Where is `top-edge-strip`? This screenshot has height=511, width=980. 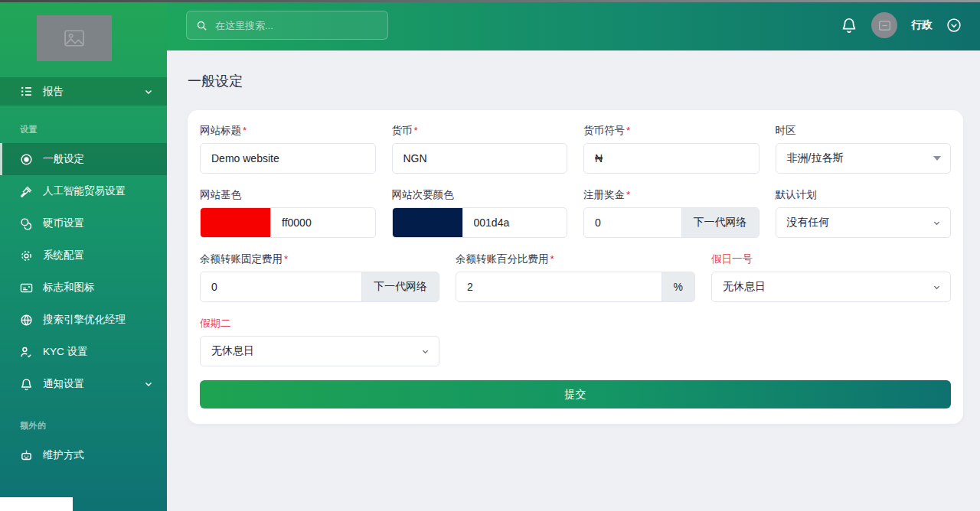 top-edge-strip is located at coordinates (490, 2).